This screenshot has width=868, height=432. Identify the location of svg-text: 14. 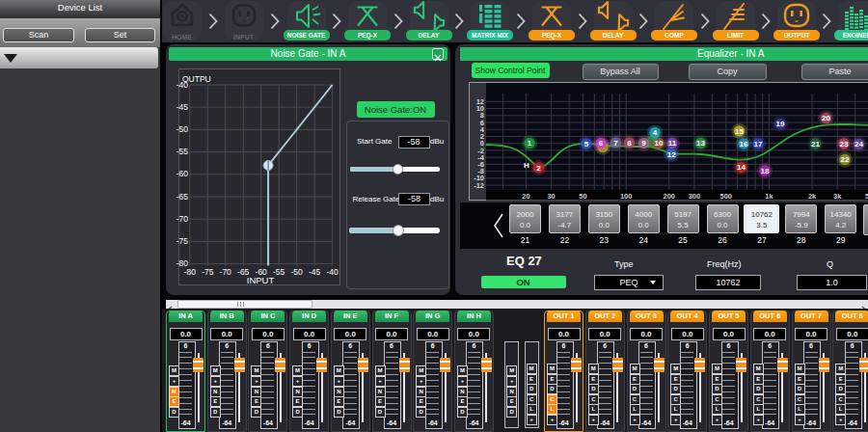
(741, 168).